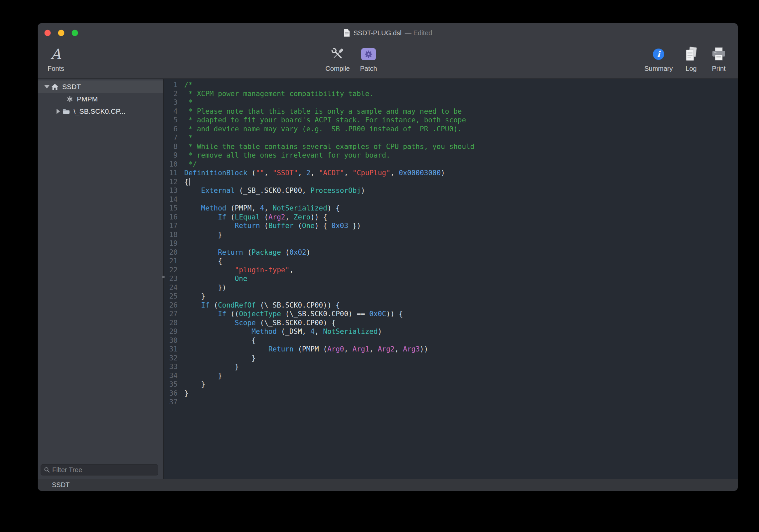  What do you see at coordinates (277, 94) in the screenshot?
I see `code-line-text: * XCPM power management compatibility ta…` at bounding box center [277, 94].